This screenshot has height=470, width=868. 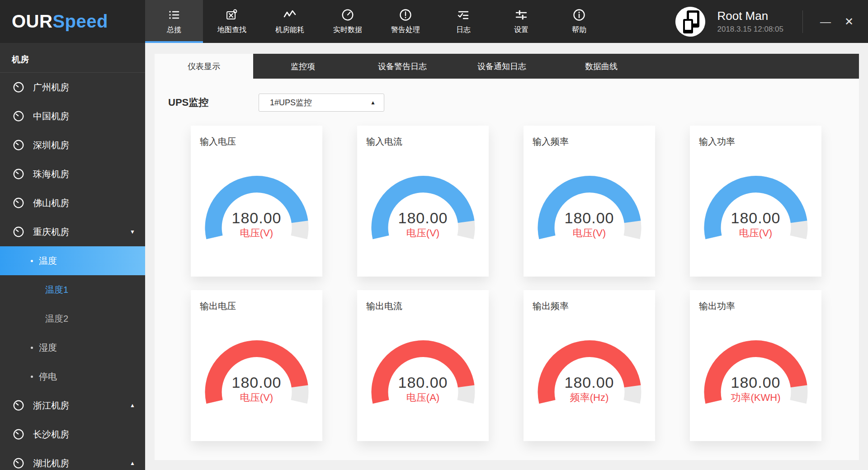 What do you see at coordinates (72, 145) in the screenshot?
I see `sidebar-item-深圳机房: 深圳机房` at bounding box center [72, 145].